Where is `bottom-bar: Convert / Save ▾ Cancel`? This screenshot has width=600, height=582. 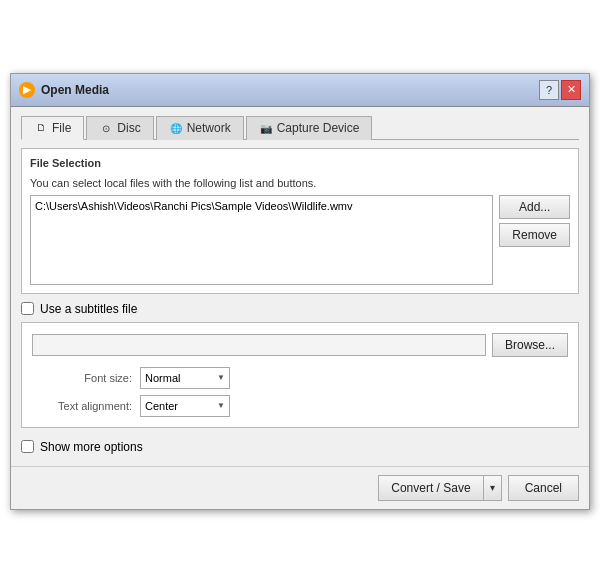
bottom-bar: Convert / Save ▾ Cancel is located at coordinates (300, 488).